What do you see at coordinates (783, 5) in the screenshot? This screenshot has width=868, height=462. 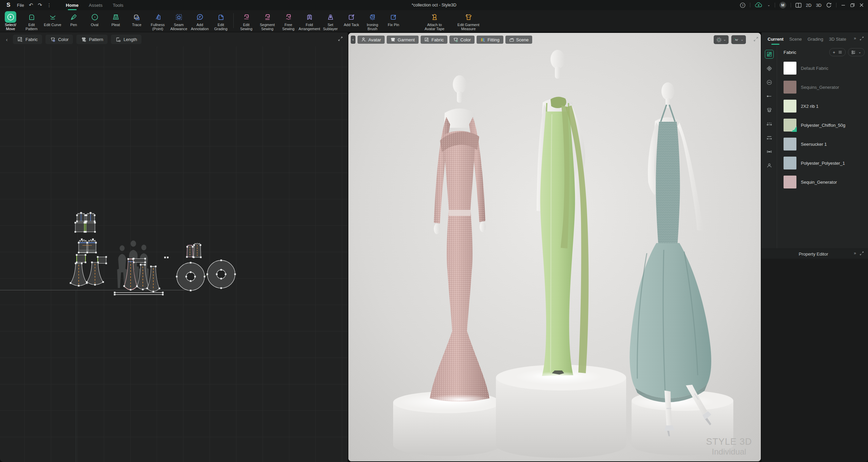 I see `user-avatar: M` at bounding box center [783, 5].